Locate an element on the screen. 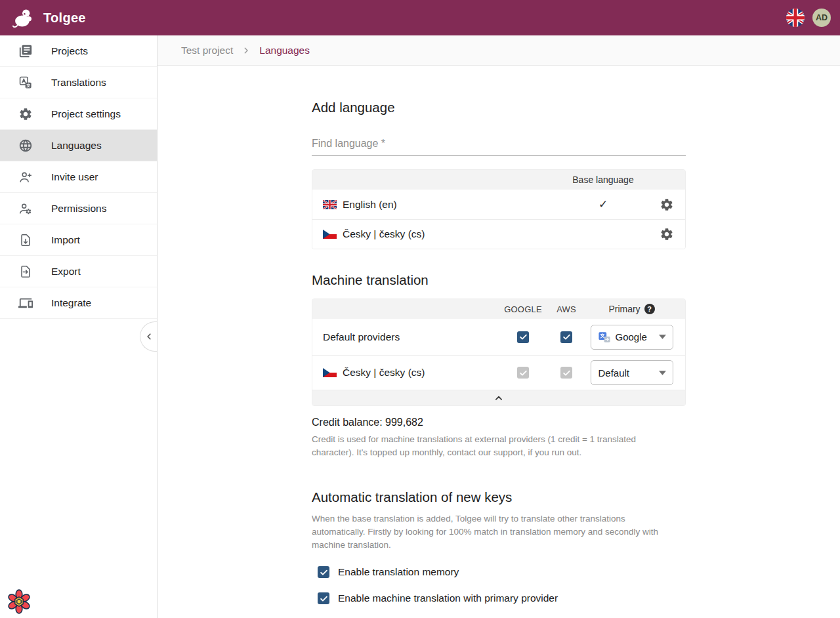  google-column-header: GOOGLE is located at coordinates (523, 310).